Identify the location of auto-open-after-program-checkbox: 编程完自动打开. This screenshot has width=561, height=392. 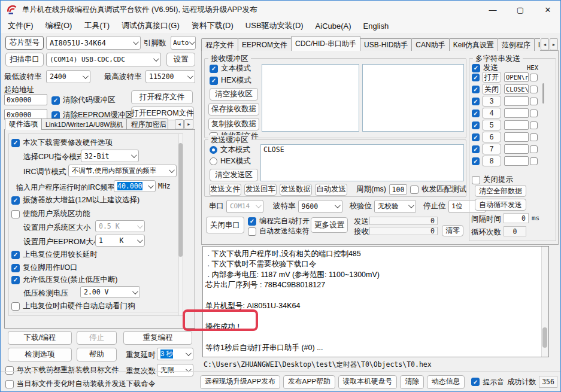
(279, 221).